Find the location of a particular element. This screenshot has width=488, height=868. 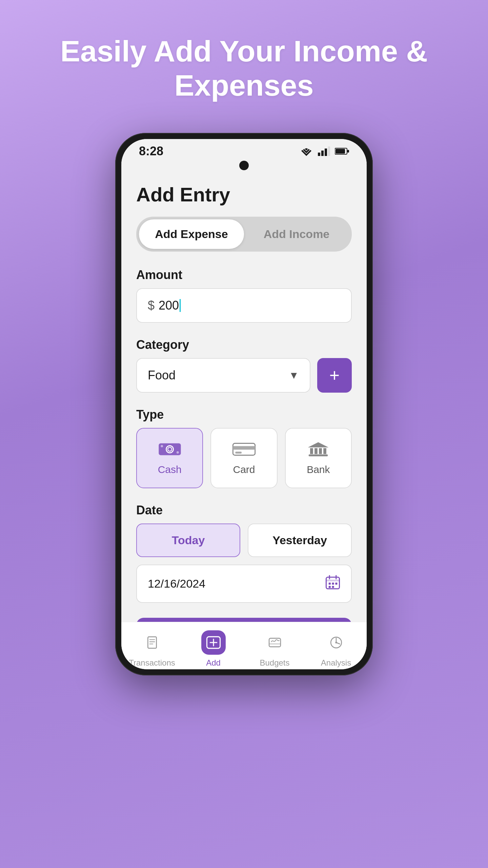

calendar-icon is located at coordinates (333, 584).